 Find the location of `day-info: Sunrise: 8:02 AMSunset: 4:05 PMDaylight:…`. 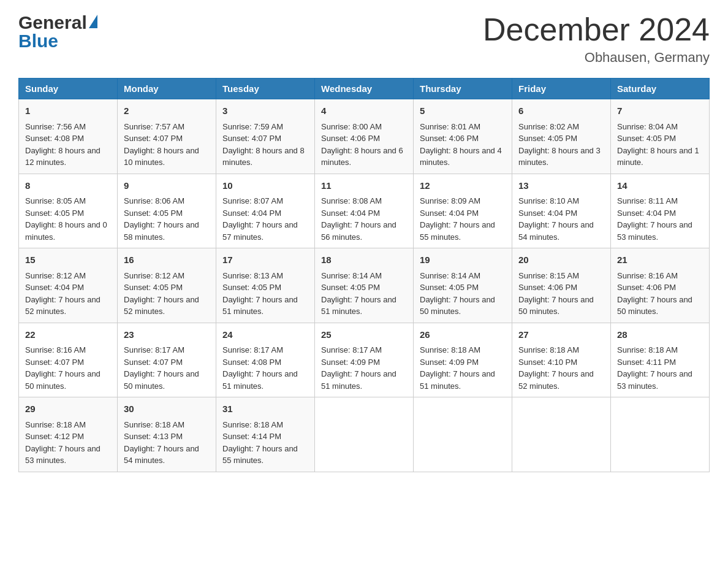

day-info: Sunrise: 8:02 AMSunset: 4:05 PMDaylight:… is located at coordinates (559, 145).